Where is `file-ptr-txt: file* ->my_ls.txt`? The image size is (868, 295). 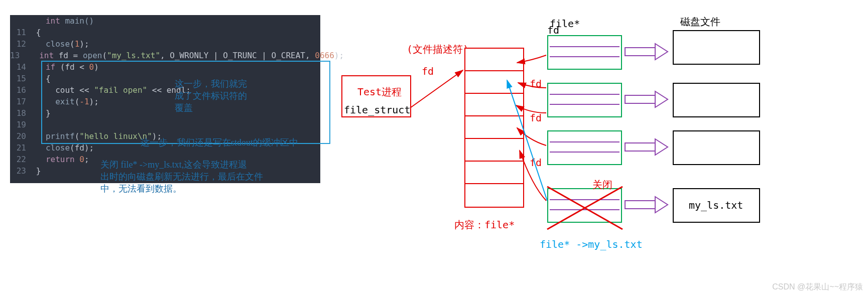
file-ptr-txt: file* ->my_ls.txt is located at coordinates (591, 244).